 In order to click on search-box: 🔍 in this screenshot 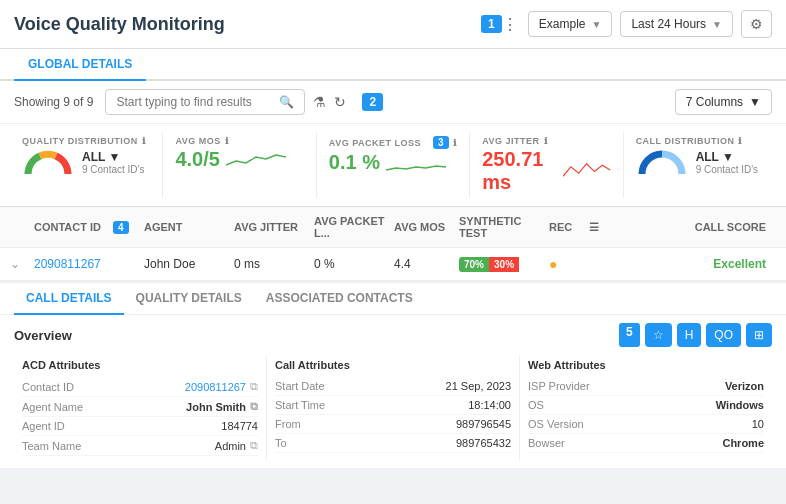, I will do `click(205, 102)`.